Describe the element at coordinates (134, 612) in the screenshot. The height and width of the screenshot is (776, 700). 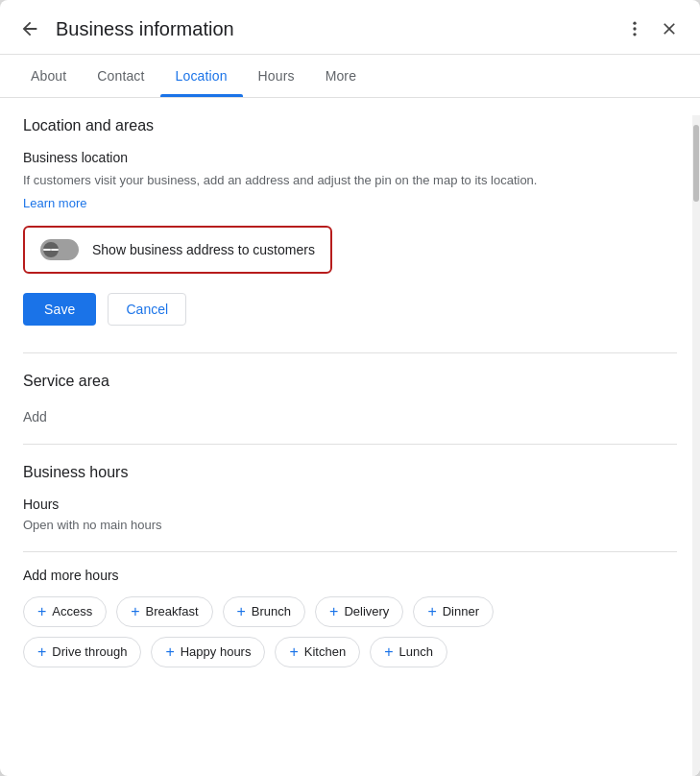
I see `chip-plus-breakfast: +` at that location.